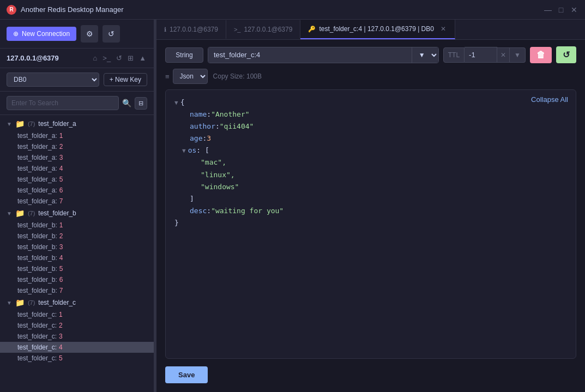 The image size is (585, 392). What do you see at coordinates (548, 10) in the screenshot?
I see `minimize-button: —` at bounding box center [548, 10].